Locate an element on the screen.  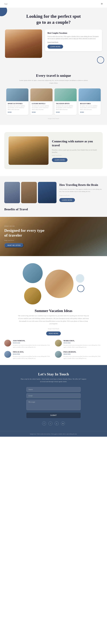
summer-subtitle: The world is big and there are countless… is located at coordinates (54, 320).